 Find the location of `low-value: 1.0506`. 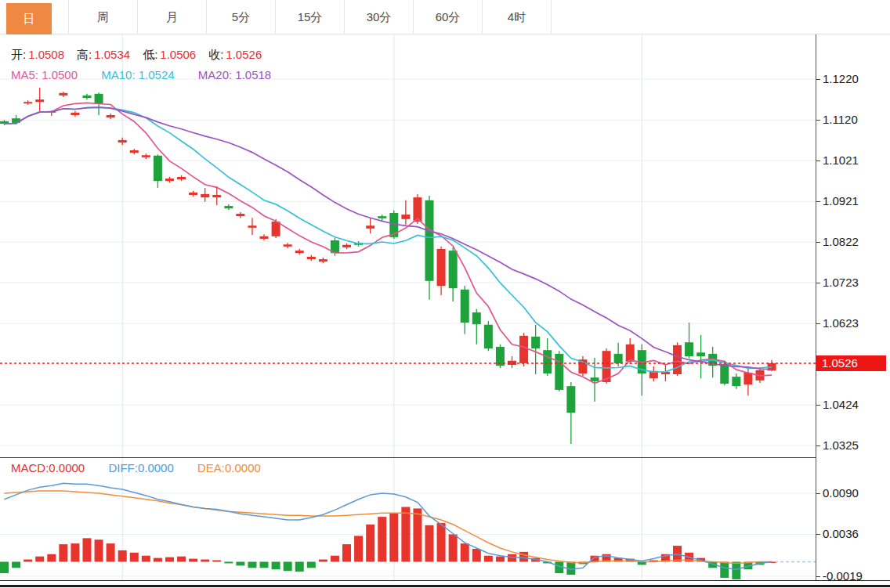

low-value: 1.0506 is located at coordinates (178, 55).